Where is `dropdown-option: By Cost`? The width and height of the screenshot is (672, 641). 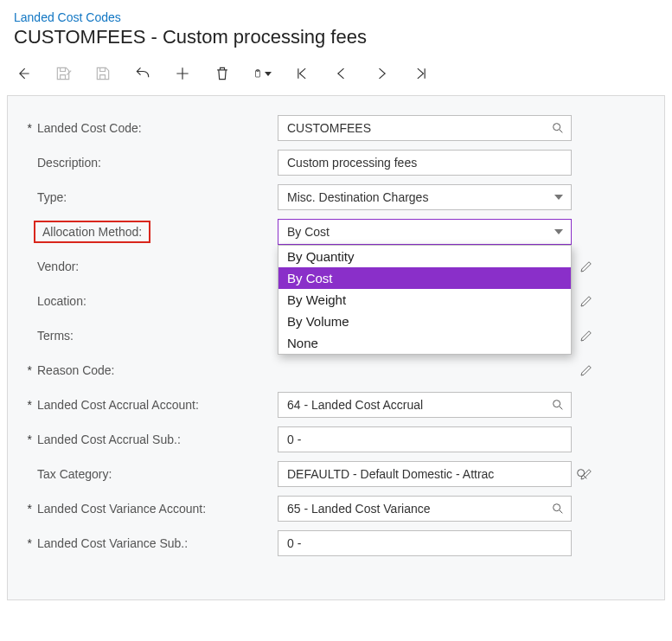
dropdown-option: By Cost is located at coordinates (425, 279).